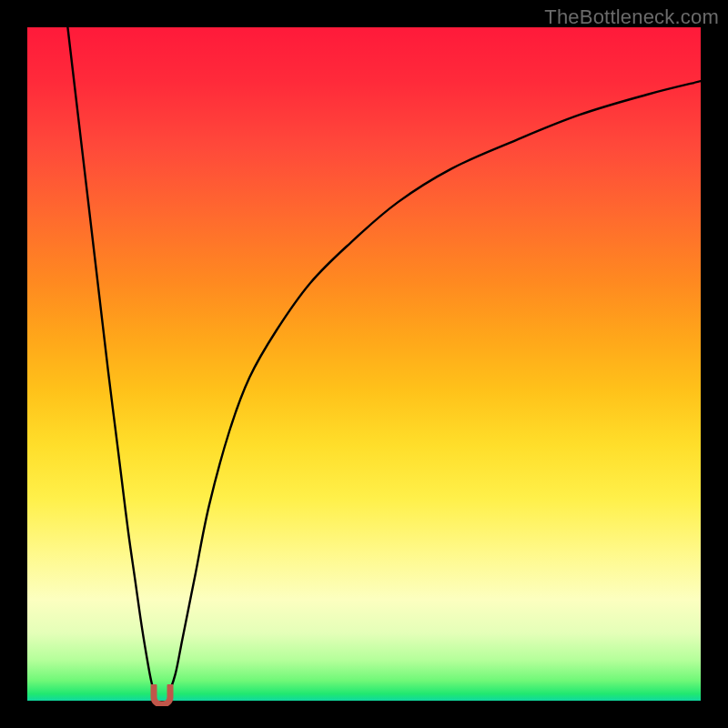 This screenshot has height=728, width=728. What do you see at coordinates (111, 360) in the screenshot?
I see `curve-left-branch` at bounding box center [111, 360].